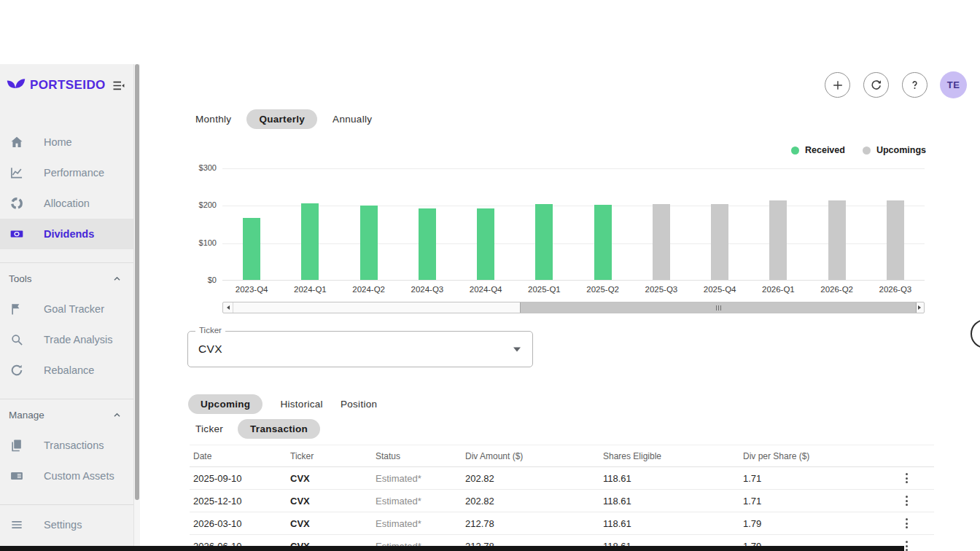 The image size is (980, 551). Describe the element at coordinates (67, 278) in the screenshot. I see `section-header-tools: Tools` at that location.